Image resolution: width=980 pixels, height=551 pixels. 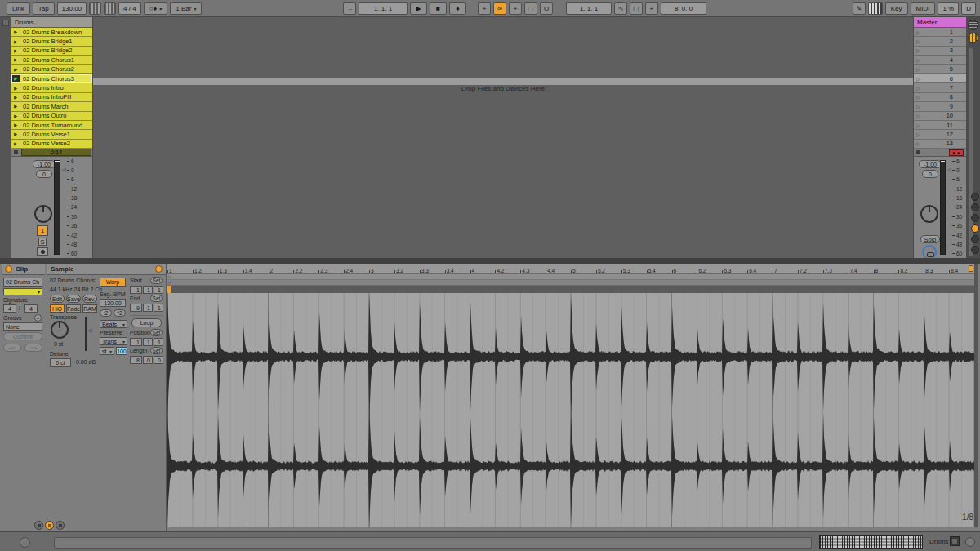 I want to click on groove-pool-icon: ≈, so click(x=38, y=318).